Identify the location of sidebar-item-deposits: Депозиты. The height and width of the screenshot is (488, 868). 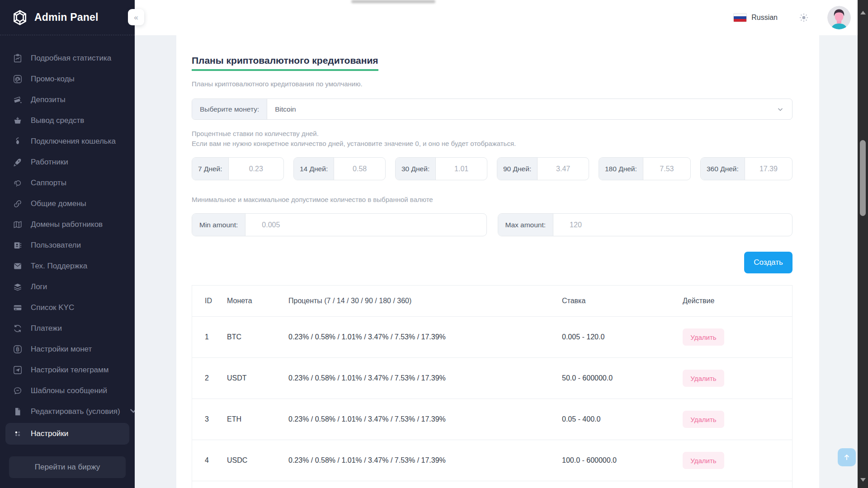
(67, 100).